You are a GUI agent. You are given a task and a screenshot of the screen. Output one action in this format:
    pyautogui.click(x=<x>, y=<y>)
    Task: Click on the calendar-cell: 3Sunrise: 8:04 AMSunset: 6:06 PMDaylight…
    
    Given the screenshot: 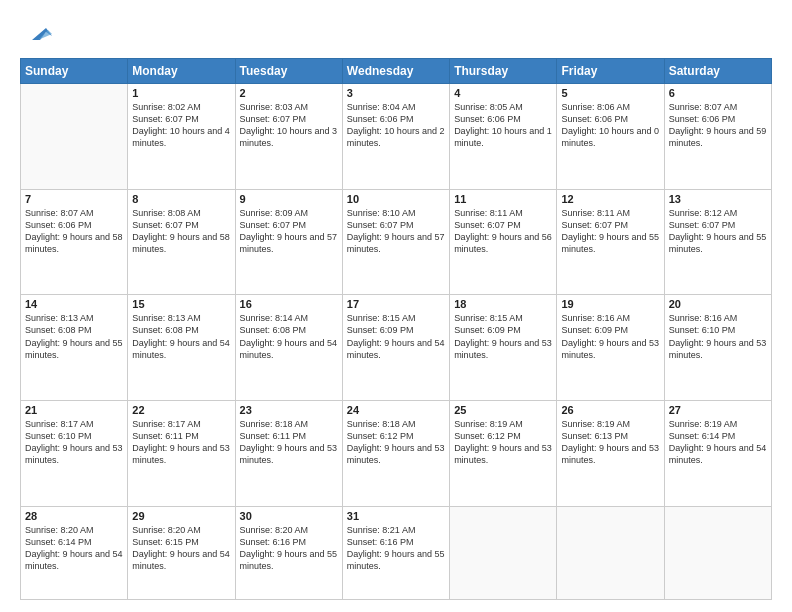 What is the action you would take?
    pyautogui.click(x=396, y=137)
    